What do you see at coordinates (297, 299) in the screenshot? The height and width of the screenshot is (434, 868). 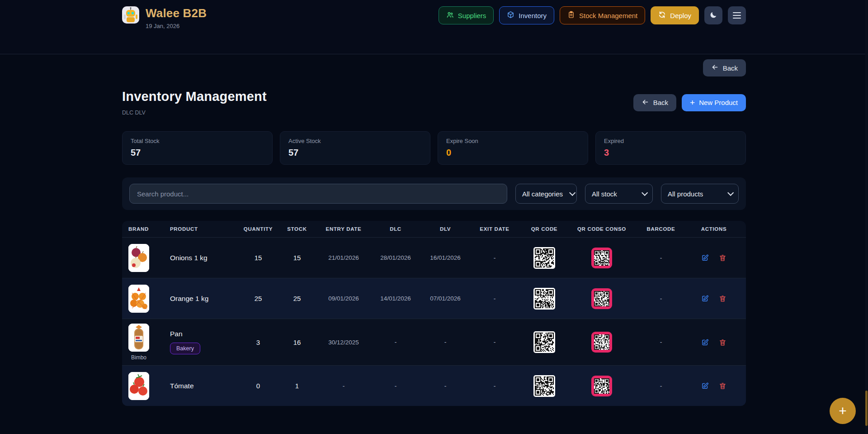 I see `stock-value: 25` at bounding box center [297, 299].